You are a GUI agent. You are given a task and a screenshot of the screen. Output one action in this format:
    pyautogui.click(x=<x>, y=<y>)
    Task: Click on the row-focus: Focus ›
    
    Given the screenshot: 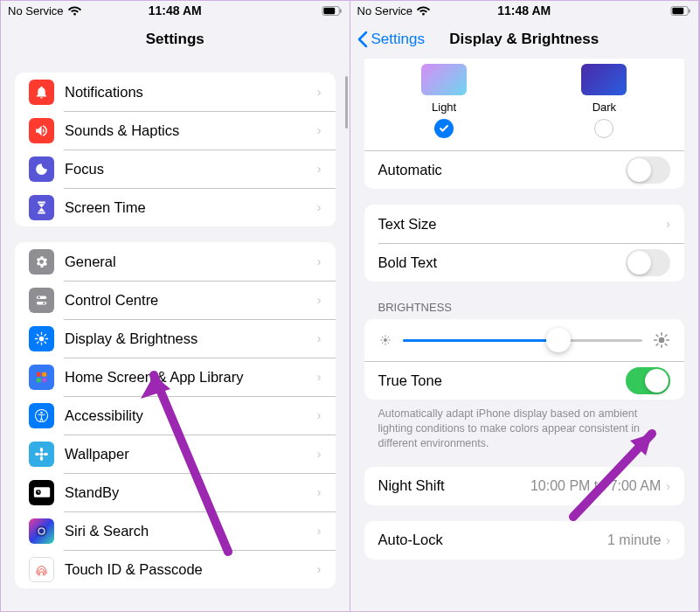 What is the action you would take?
    pyautogui.click(x=175, y=169)
    